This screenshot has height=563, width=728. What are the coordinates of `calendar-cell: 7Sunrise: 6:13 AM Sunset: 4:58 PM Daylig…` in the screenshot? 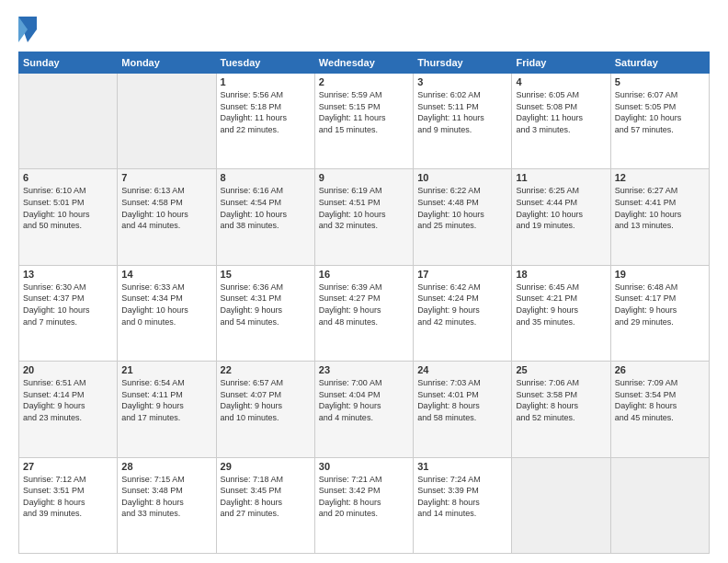 It's located at (167, 217).